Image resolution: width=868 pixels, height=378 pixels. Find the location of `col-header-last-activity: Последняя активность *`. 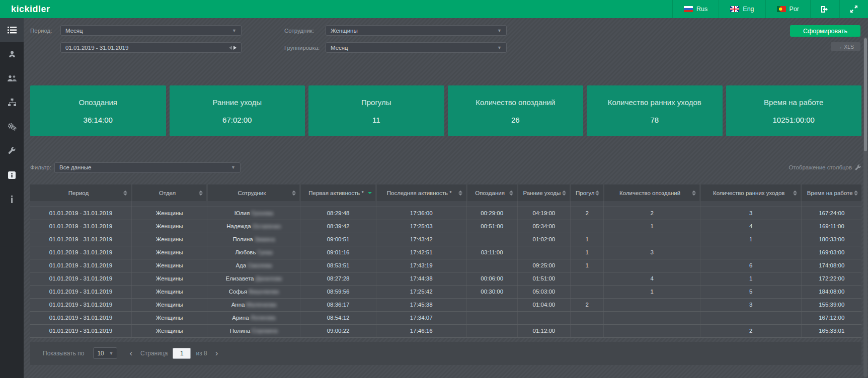

col-header-last-activity: Последняя активность * is located at coordinates (421, 193).